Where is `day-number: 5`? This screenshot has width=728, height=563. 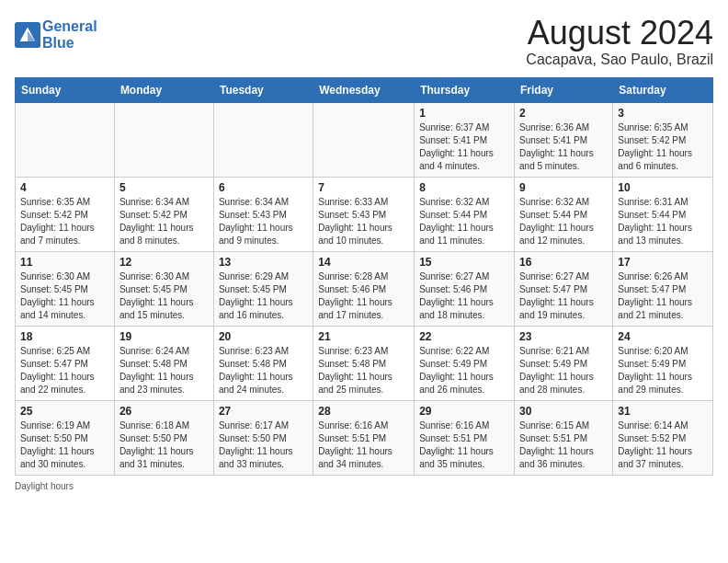
day-number: 5 is located at coordinates (164, 188).